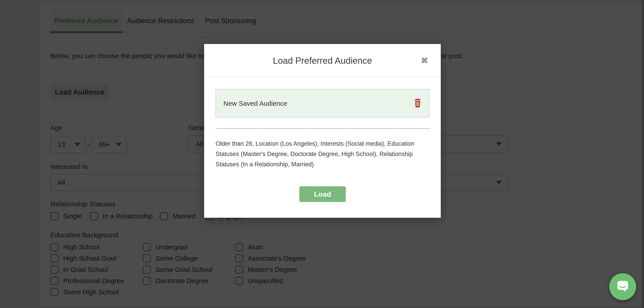  What do you see at coordinates (322, 194) in the screenshot?
I see `load-button-label: Load` at bounding box center [322, 194].